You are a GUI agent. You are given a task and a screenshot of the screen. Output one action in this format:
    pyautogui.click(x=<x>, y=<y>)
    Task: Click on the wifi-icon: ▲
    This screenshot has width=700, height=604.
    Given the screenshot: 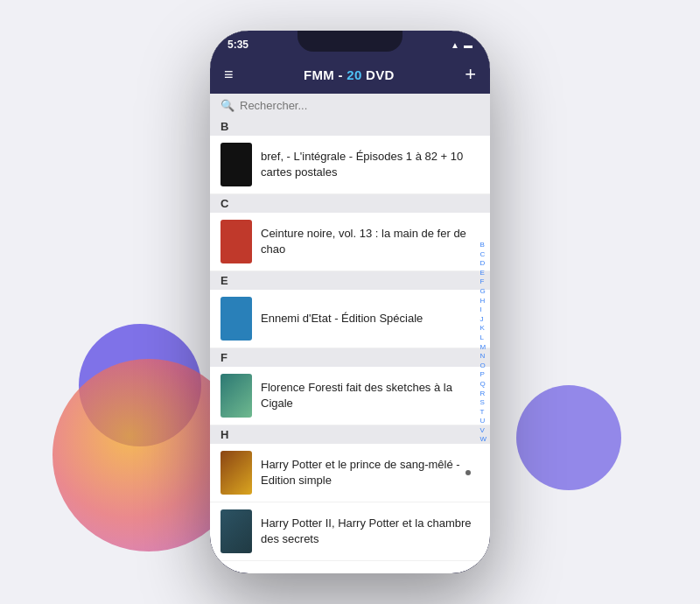 What is the action you would take?
    pyautogui.click(x=455, y=46)
    